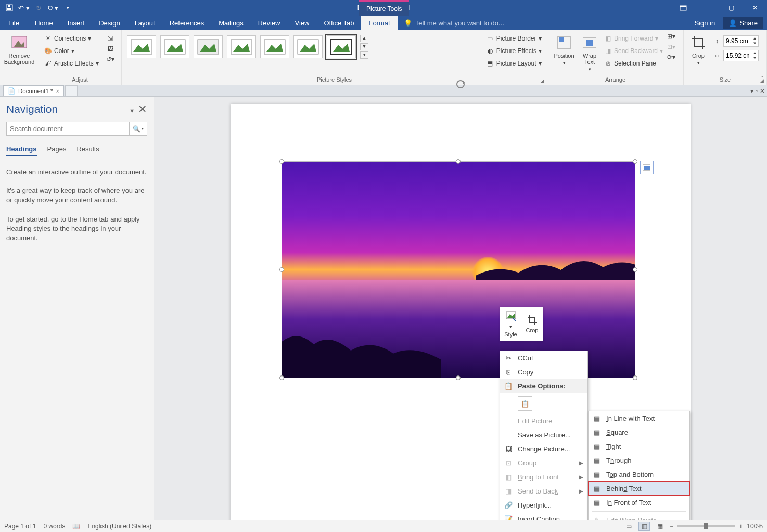 This screenshot has height=532, width=767. Describe the element at coordinates (705, 23) in the screenshot. I see `sign-in-link: Sign in` at that location.